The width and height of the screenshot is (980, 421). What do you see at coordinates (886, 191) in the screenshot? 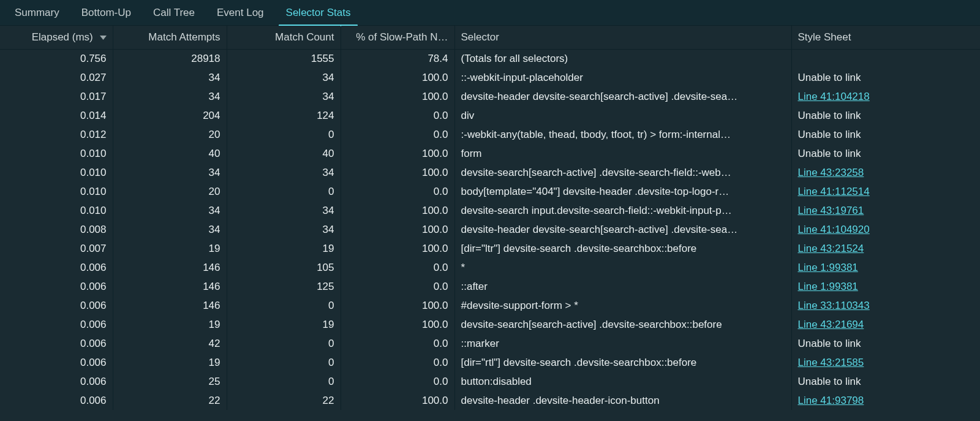
I see `cell-stylesheet: Line 41:112514` at bounding box center [886, 191].